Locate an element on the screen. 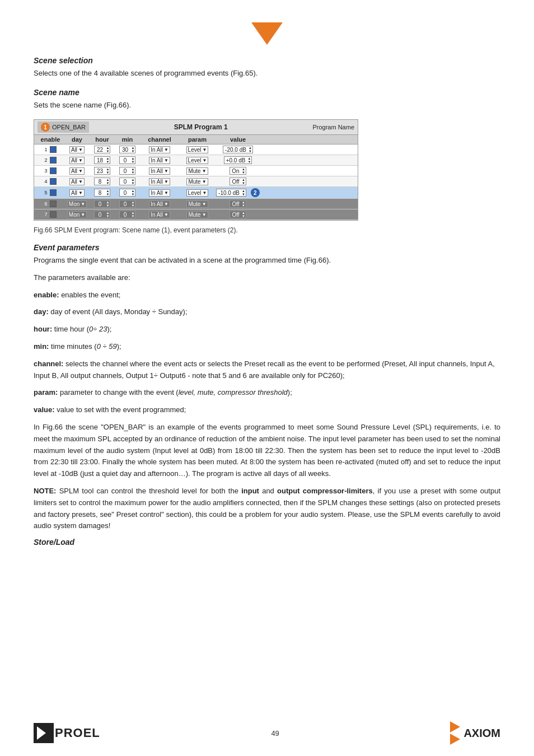 This screenshot has width=534, height=756. badge-2: 2 is located at coordinates (255, 193).